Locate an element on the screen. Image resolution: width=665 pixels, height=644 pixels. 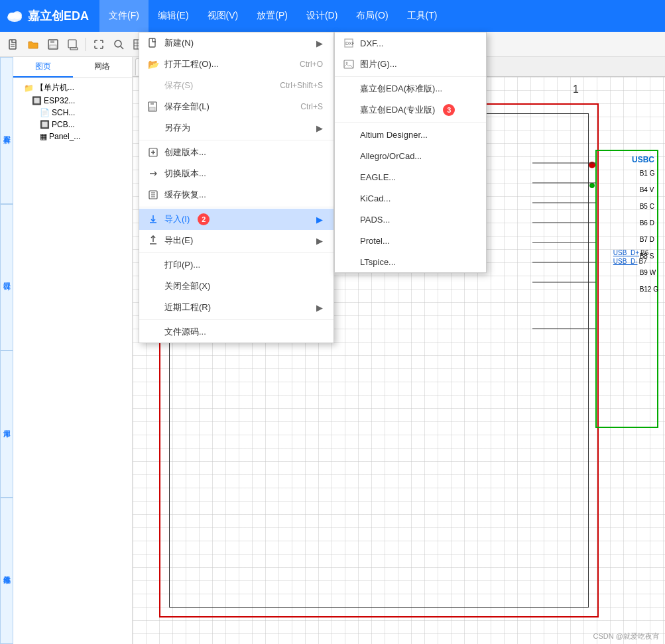
tab-netlist: 网络 is located at coordinates (103, 68).